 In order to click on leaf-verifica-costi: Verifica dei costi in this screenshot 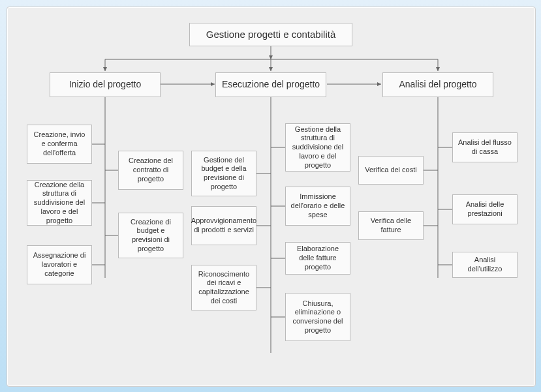, I will do `click(391, 170)`.